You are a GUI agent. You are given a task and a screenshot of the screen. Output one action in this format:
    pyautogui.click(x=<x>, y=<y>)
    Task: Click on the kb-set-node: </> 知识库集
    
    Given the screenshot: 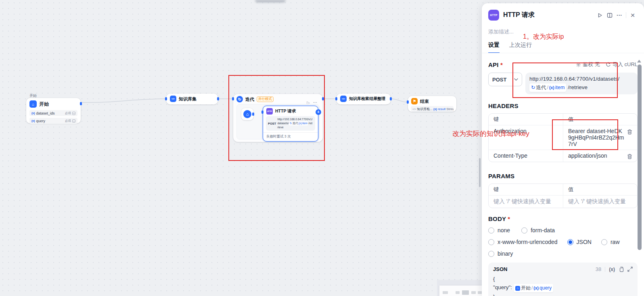 What is the action you would take?
    pyautogui.click(x=192, y=99)
    